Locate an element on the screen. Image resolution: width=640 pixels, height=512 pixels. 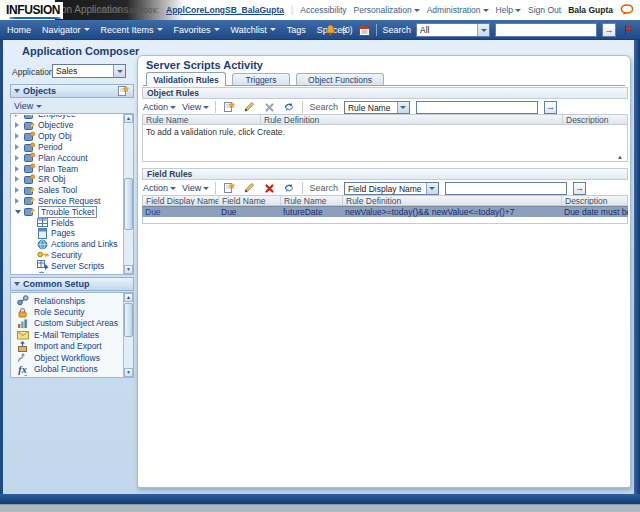
tree-item-pages: Pages is located at coordinates (67, 234).